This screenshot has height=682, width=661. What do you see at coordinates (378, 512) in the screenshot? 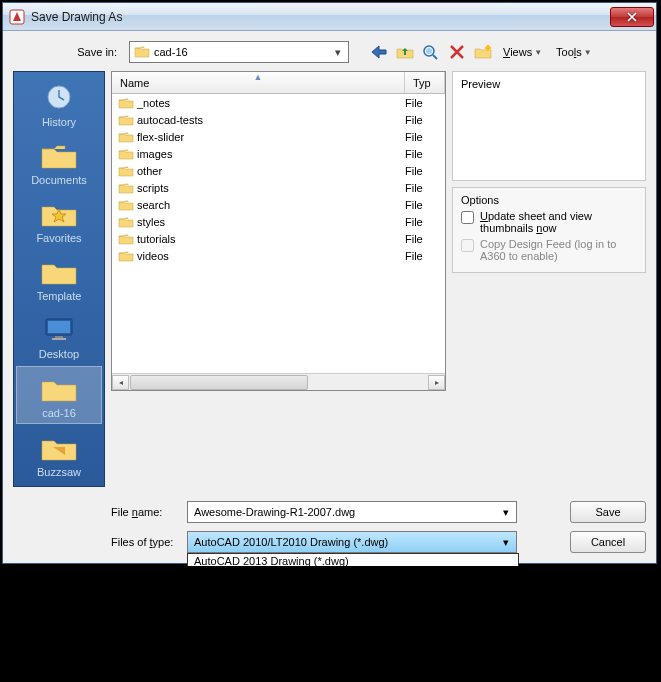
I see `filename-row: File name: Awesome-Drawing-R1-2007.dwg ▾…` at bounding box center [378, 512].